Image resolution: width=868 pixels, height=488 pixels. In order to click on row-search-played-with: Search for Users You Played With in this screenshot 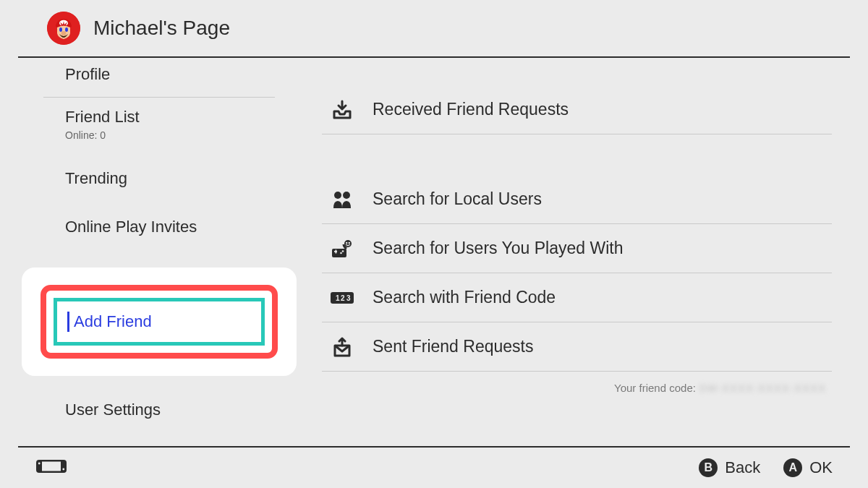, I will do `click(577, 249)`.